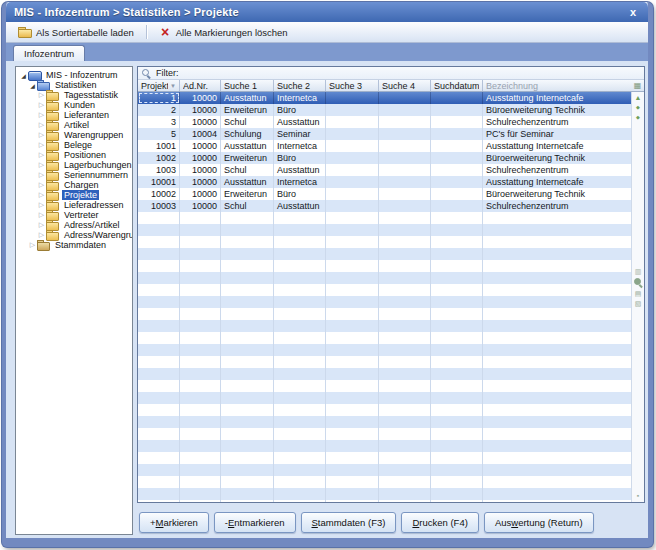 This screenshot has width=656, height=550. What do you see at coordinates (74, 205) in the screenshot?
I see `tree-item-lieferadressen: ▷ Lieferadressen` at bounding box center [74, 205].